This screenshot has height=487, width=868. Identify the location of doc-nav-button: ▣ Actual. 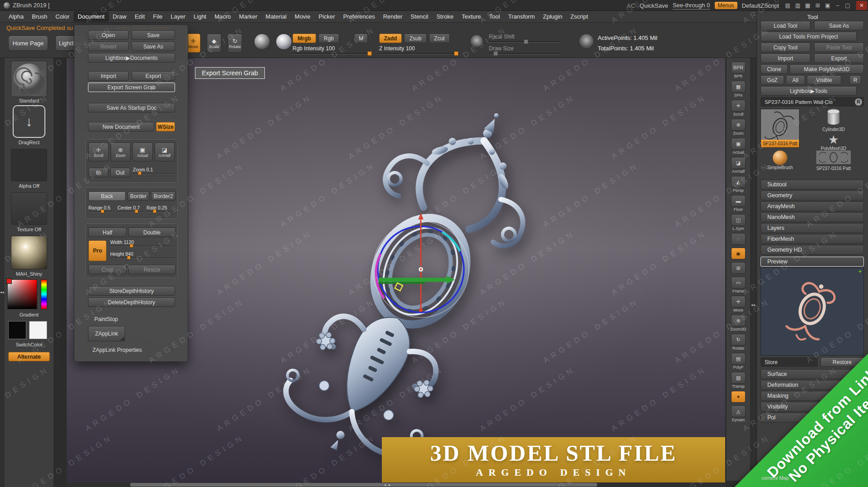
(142, 152).